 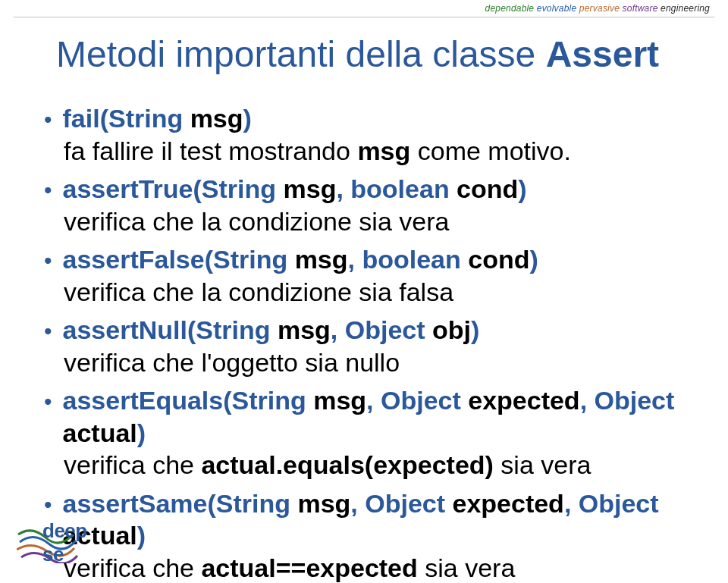 I want to click on list-item: •assertSame(String msg, Object expected,…, so click(x=371, y=535).